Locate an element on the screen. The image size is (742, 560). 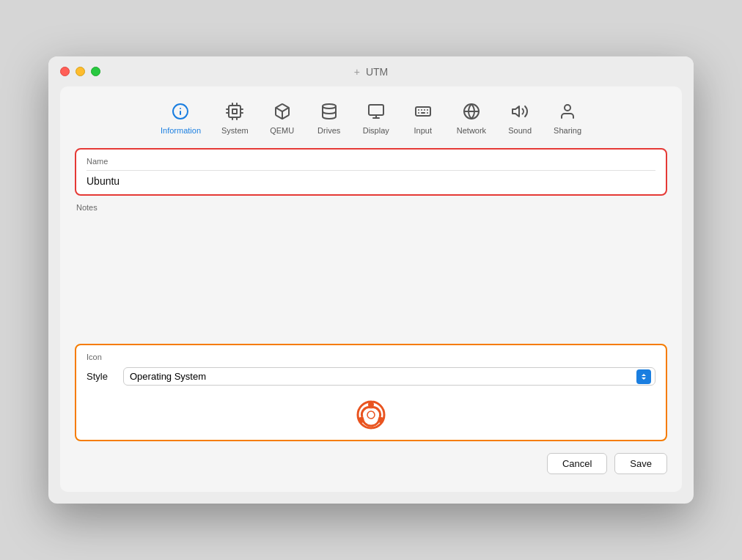
cpu-icon is located at coordinates (235, 113).